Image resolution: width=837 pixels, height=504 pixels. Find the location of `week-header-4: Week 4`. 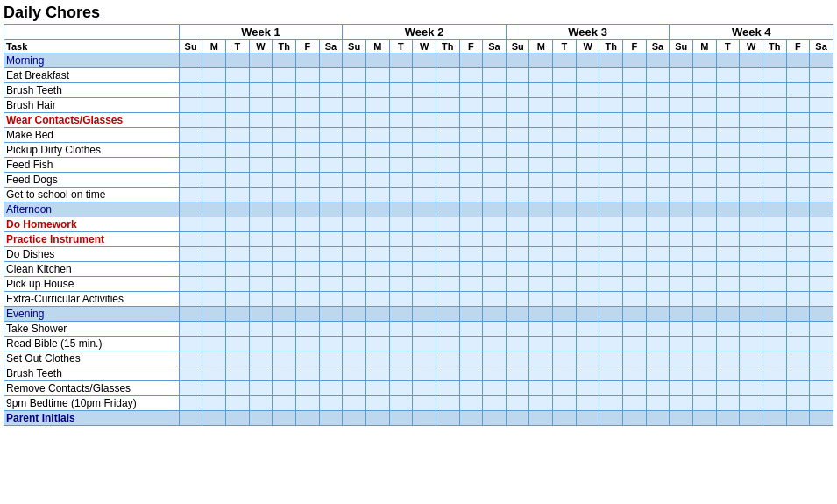

week-header-4: Week 4 is located at coordinates (752, 32).